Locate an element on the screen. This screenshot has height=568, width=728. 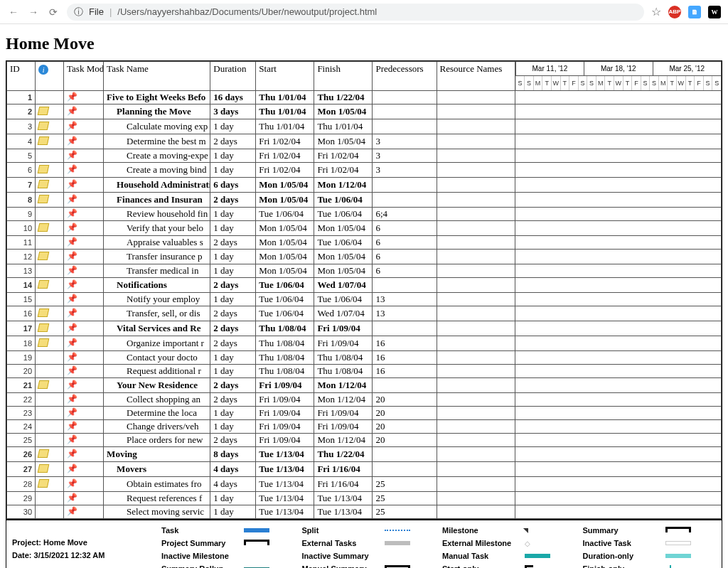
forward-button: → is located at coordinates (33, 12).